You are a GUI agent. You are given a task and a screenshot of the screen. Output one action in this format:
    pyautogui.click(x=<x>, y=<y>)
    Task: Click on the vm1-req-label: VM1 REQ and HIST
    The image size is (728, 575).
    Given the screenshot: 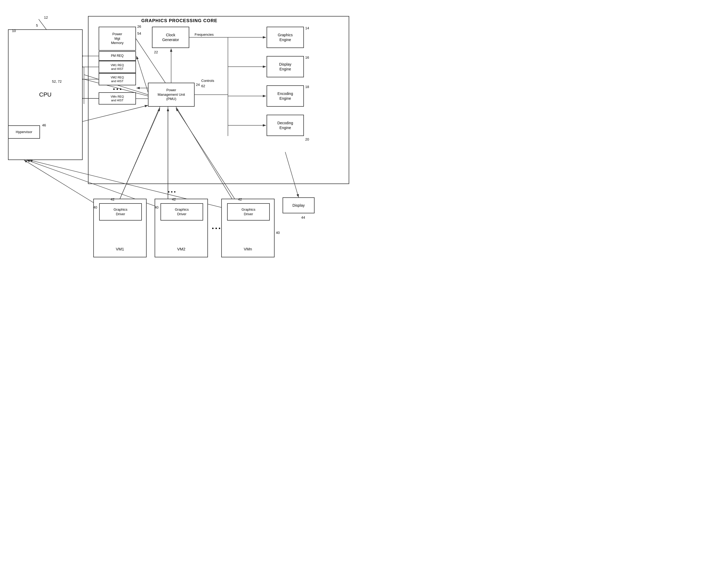 What is the action you would take?
    pyautogui.click(x=117, y=67)
    